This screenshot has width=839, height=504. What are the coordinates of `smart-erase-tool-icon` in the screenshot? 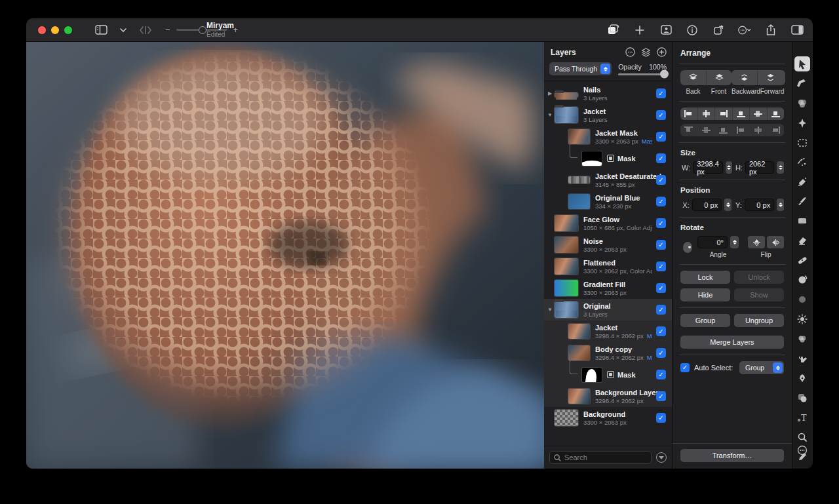 It's located at (802, 182).